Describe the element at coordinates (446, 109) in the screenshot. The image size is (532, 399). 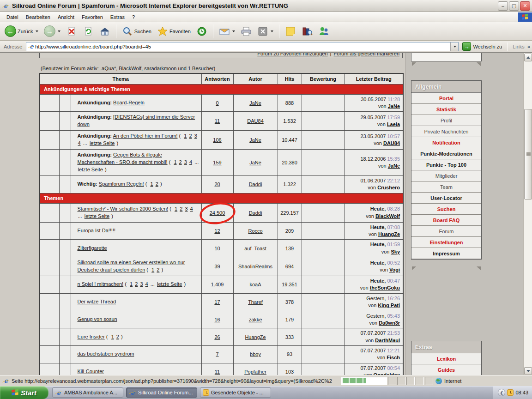
I see `sidebar-item-statistik: Statistik` at that location.